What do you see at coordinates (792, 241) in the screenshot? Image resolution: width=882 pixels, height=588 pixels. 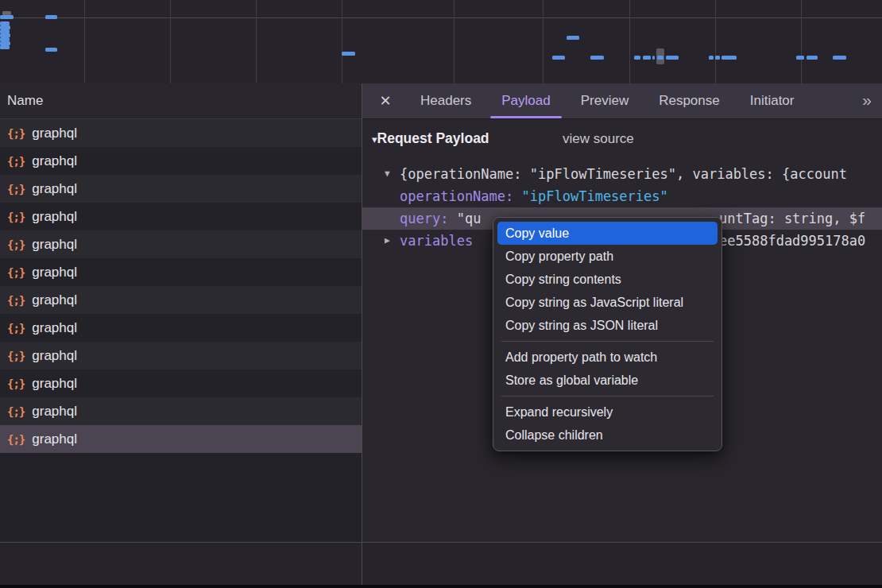 I see `tree-row-clipped-text: ee5588fdad995178a0` at bounding box center [792, 241].